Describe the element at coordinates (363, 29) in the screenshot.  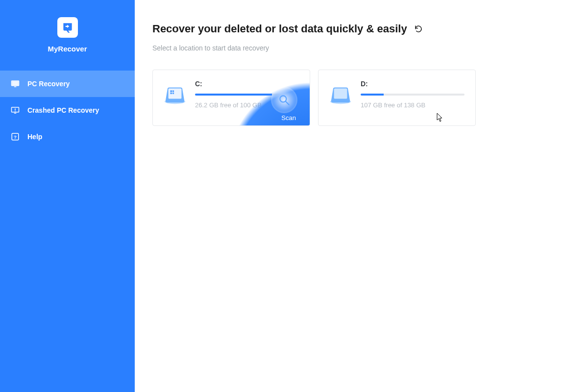
I see `header-row: Recover your deleted or lost data quickl…` at that location.